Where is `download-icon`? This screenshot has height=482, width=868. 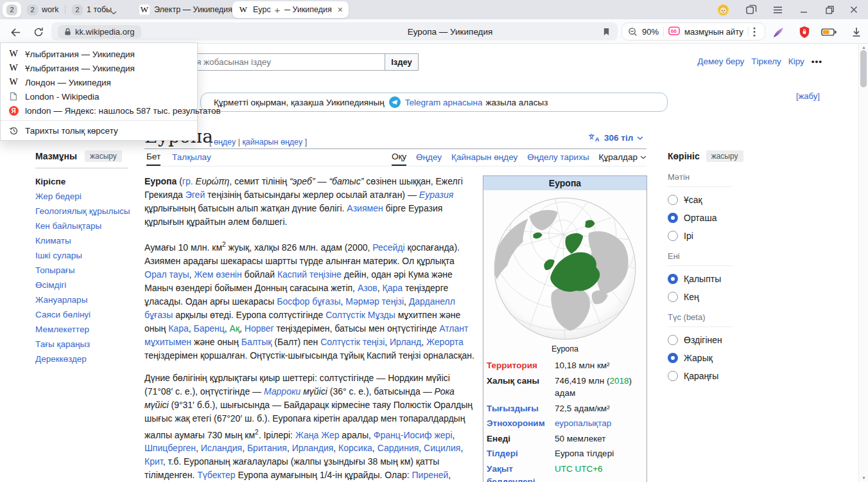
download-icon is located at coordinates (856, 32).